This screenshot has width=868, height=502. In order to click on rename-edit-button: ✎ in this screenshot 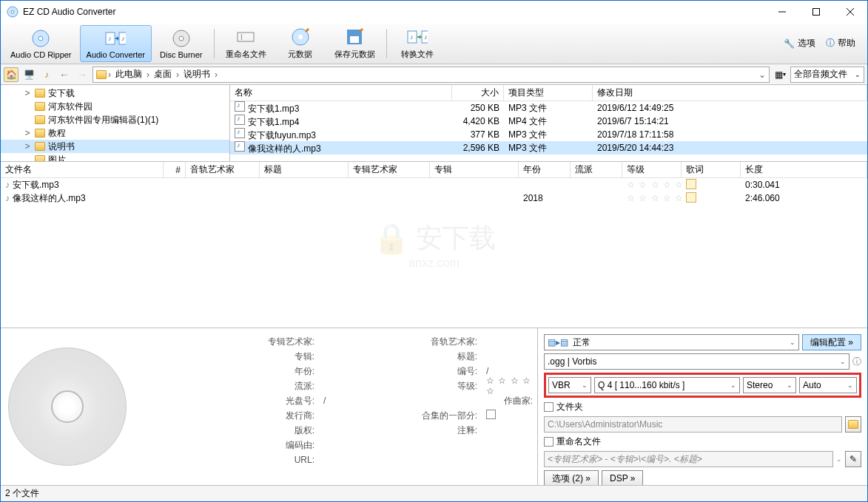, I will do `click(853, 459)`.